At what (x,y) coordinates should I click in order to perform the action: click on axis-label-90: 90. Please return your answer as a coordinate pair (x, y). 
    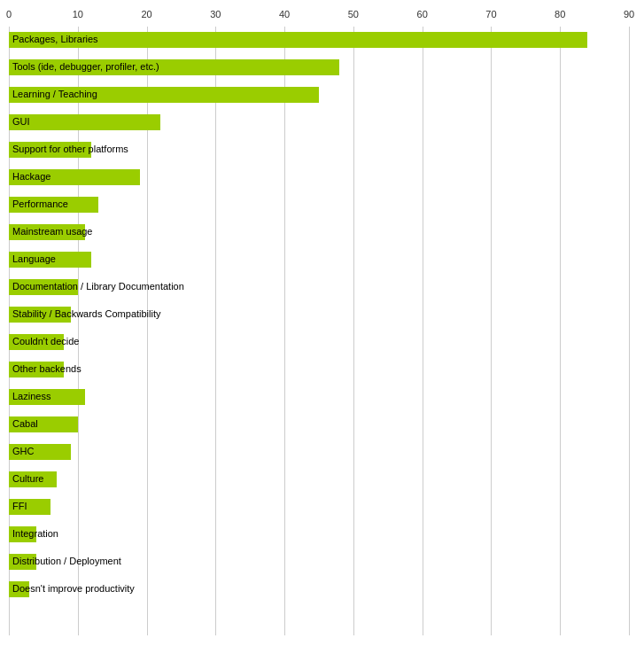
    Looking at the image, I should click on (629, 14).